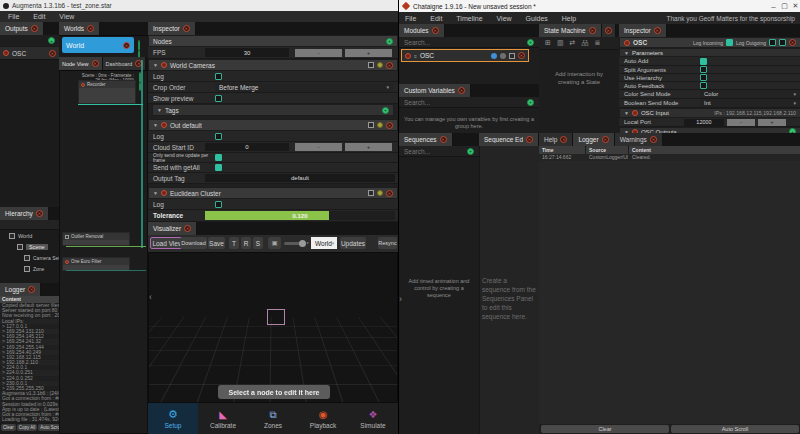 The width and height of the screenshot is (800, 434). I want to click on tab-simulate: ❖ Simulate, so click(373, 418).